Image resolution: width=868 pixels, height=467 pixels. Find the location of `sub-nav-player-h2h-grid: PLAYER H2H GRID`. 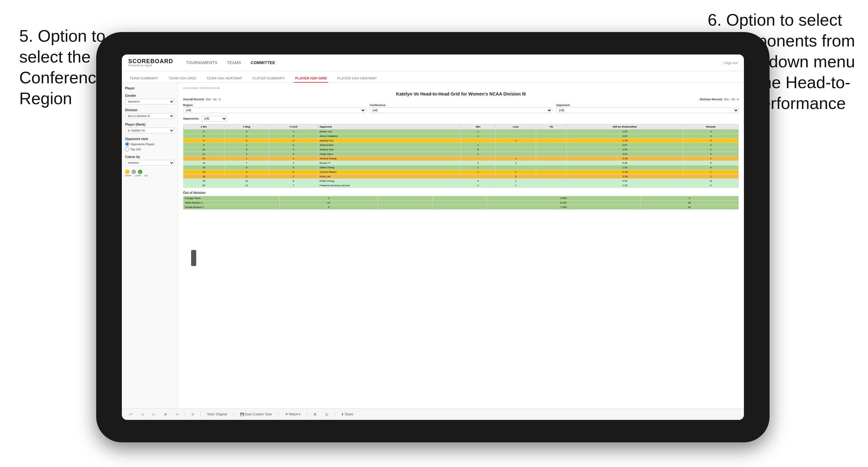

sub-nav-player-h2h-grid: PLAYER H2H GRID is located at coordinates (311, 79).